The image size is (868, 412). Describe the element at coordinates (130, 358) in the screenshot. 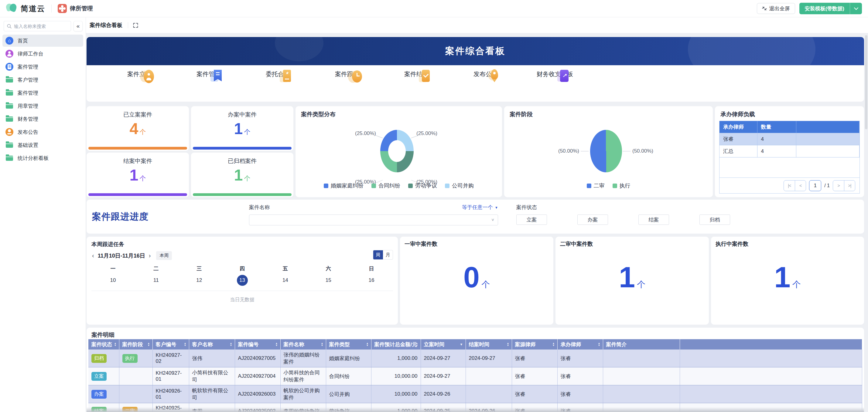

I see `stage-badge: 执行` at that location.